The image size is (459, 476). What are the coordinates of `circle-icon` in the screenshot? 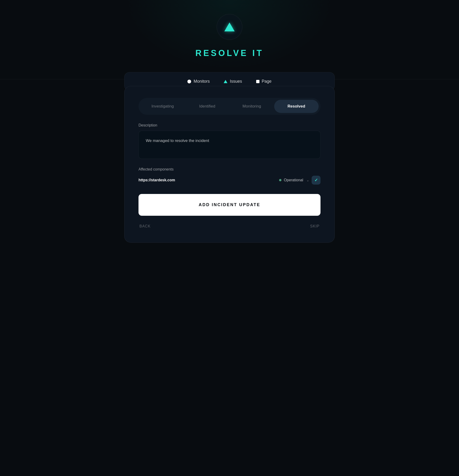 It's located at (189, 82).